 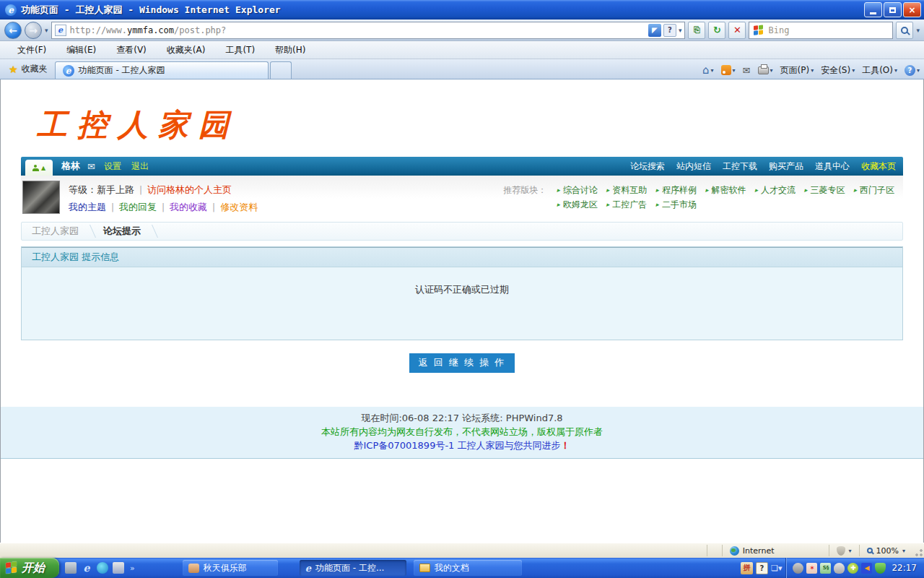 I want to click on search-options-dropdown: ▾, so click(x=918, y=30).